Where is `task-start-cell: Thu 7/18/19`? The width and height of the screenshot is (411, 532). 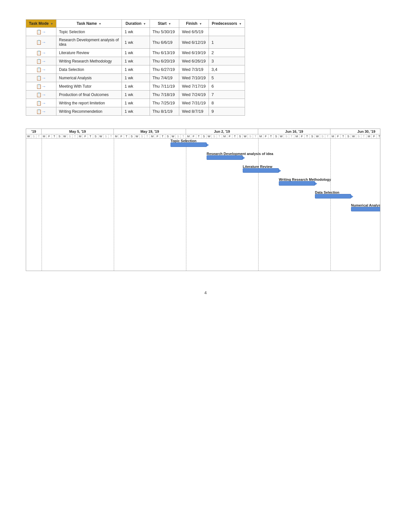
task-start-cell: Thu 7/18/19 is located at coordinates (164, 95).